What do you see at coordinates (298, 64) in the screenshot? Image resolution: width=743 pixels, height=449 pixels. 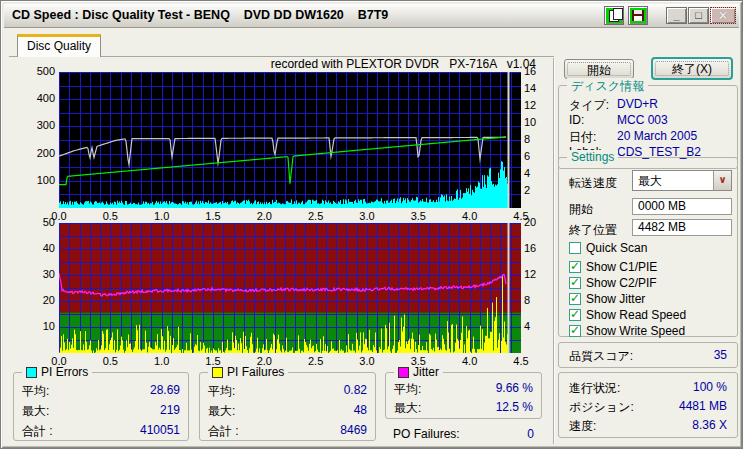 I see `chart-note: recorded with PLEXTOR DVDR PX-716A v1.04` at bounding box center [298, 64].